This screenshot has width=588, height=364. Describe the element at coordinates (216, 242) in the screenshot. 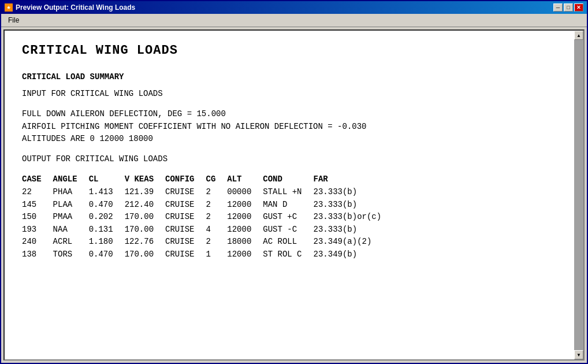

I see `cell-cg-4: 2` at that location.